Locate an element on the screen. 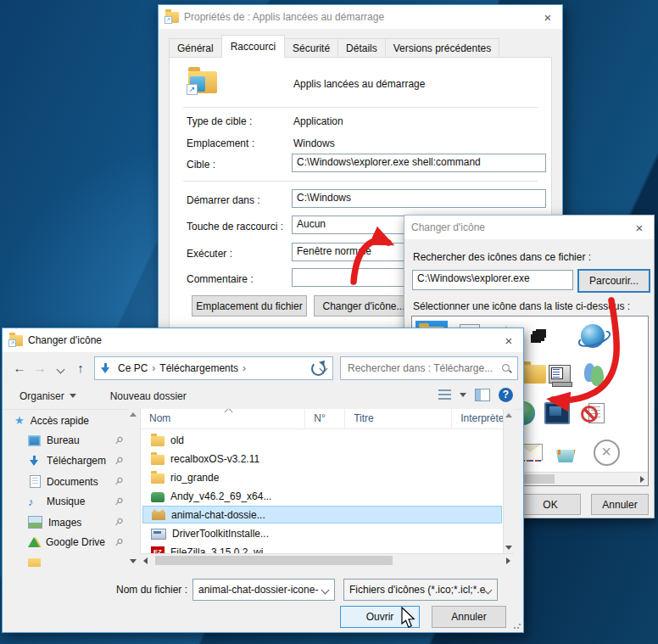  sidebar-item-download: Téléchargem is located at coordinates (75, 461).